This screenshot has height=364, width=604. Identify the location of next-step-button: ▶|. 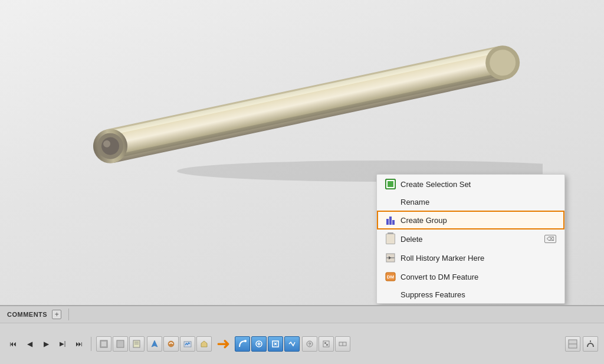
(63, 344).